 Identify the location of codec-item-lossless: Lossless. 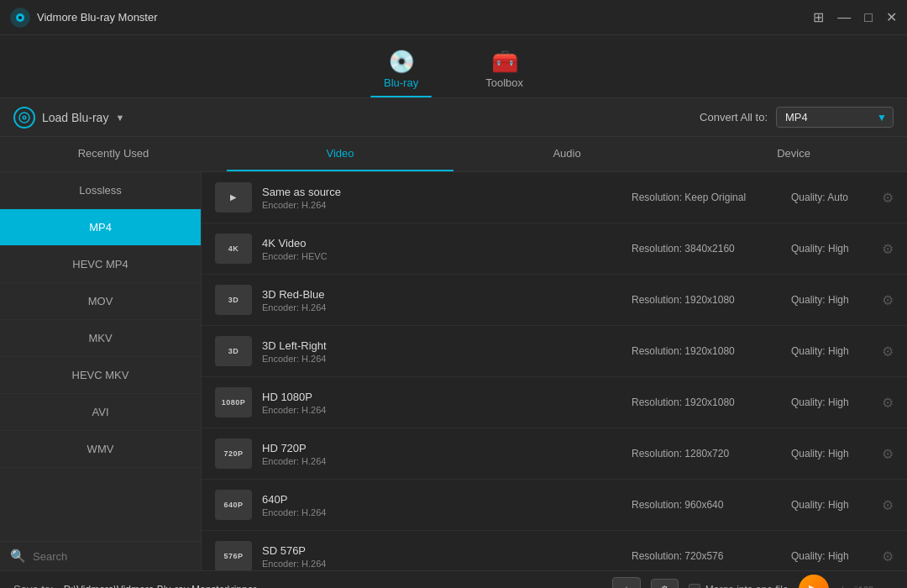
(101, 191).